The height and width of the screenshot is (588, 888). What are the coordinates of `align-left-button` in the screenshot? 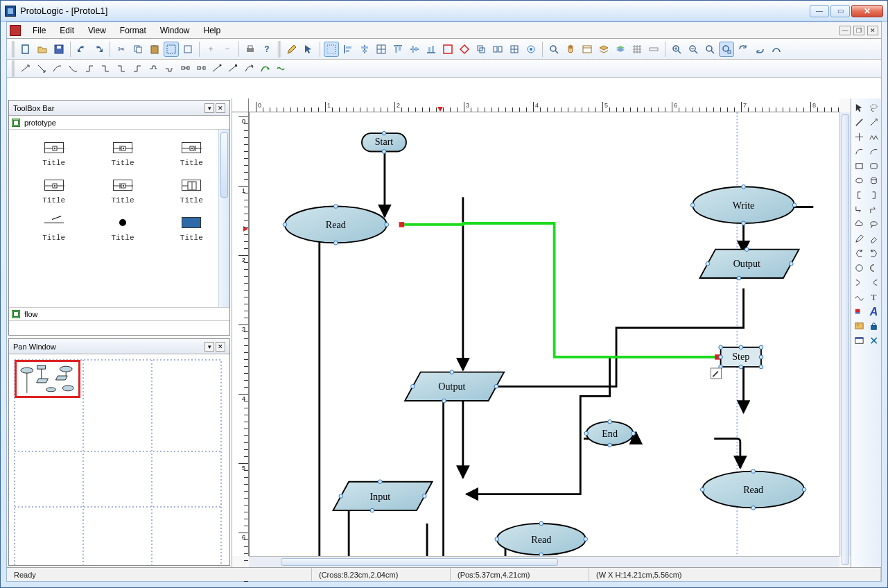 It's located at (348, 49).